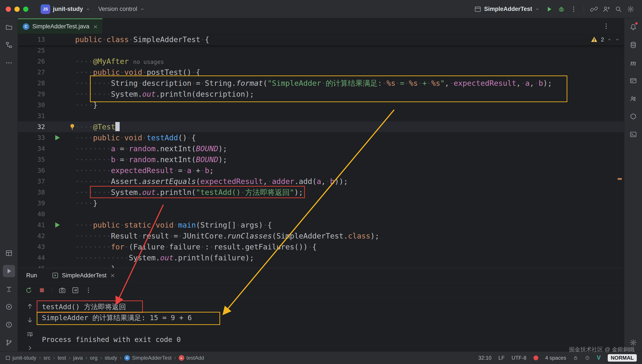  I want to click on code-token: ····}, so click(86, 203).